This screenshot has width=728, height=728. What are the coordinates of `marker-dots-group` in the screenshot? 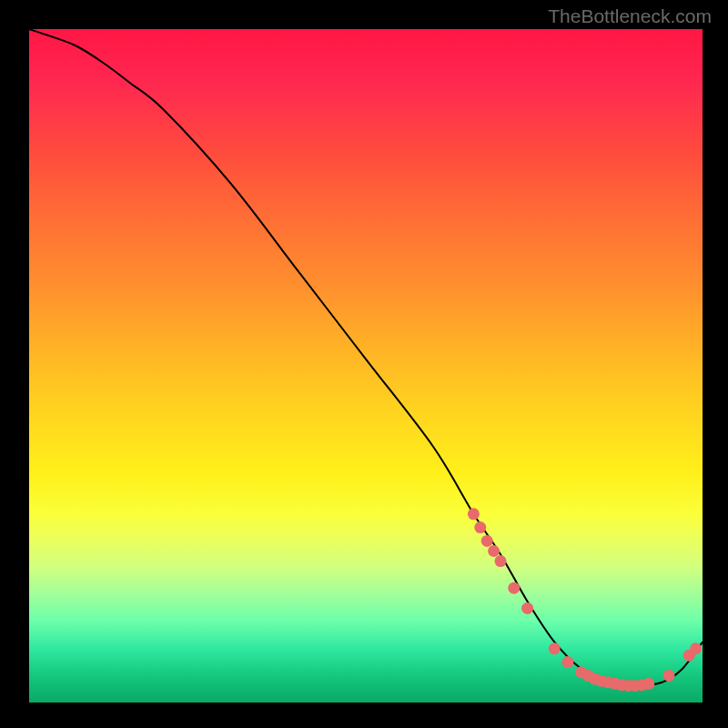 It's located at (584, 600).